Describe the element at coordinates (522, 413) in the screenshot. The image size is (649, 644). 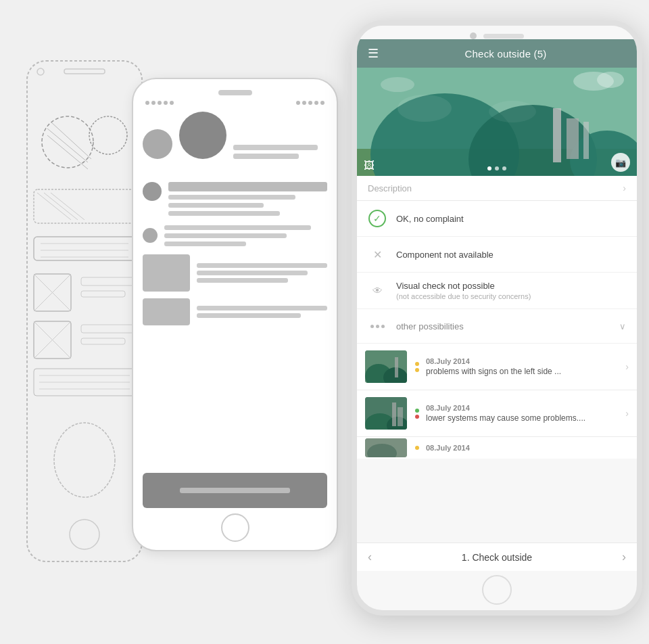
I see `rp-issue-2-text: 08.July 2014 lower systems may cause som…` at that location.